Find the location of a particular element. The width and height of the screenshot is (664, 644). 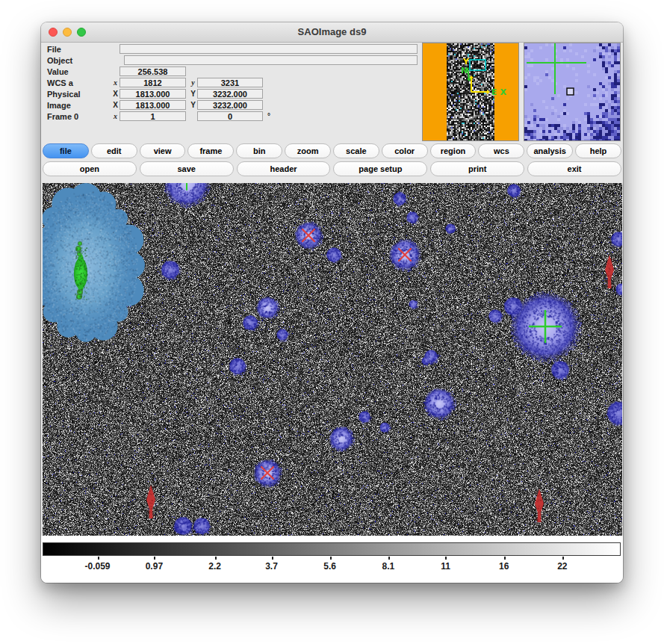

info-row-object: Object is located at coordinates (252, 60).